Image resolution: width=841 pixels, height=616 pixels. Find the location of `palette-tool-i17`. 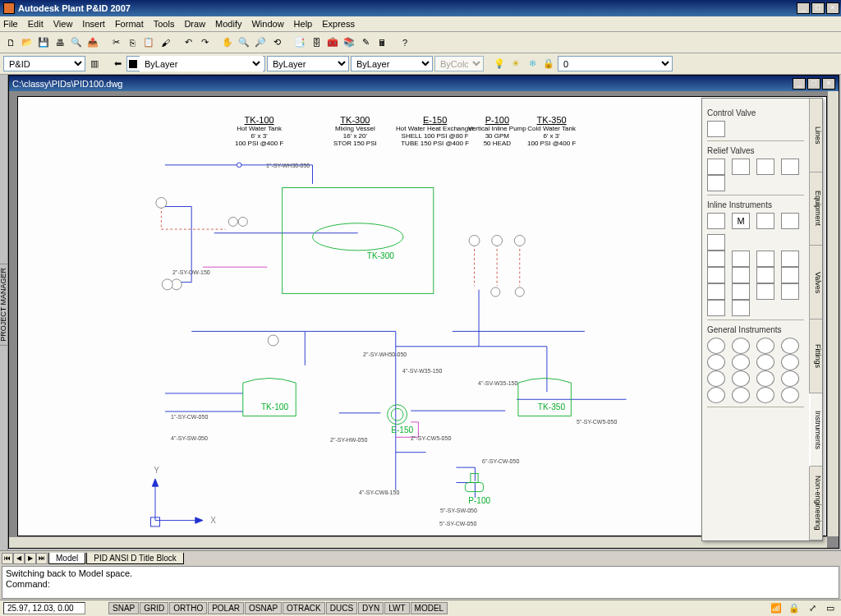

palette-tool-i17 is located at coordinates (790, 292).